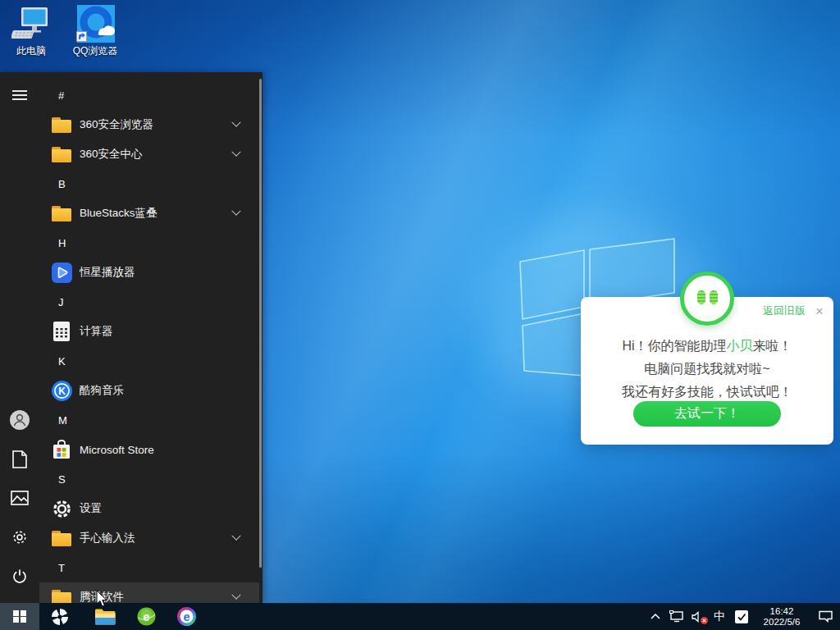 This screenshot has height=630, width=840. I want to click on rainbow-e-browser-icon: e, so click(187, 617).